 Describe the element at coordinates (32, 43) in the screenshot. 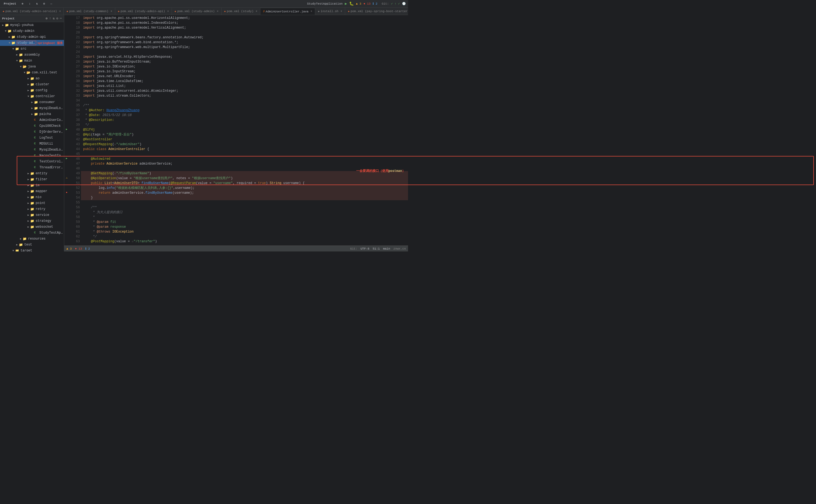

I see `tree-item-study-admin-service: ▼ 📁 study-admin-service springboot 服务` at that location.